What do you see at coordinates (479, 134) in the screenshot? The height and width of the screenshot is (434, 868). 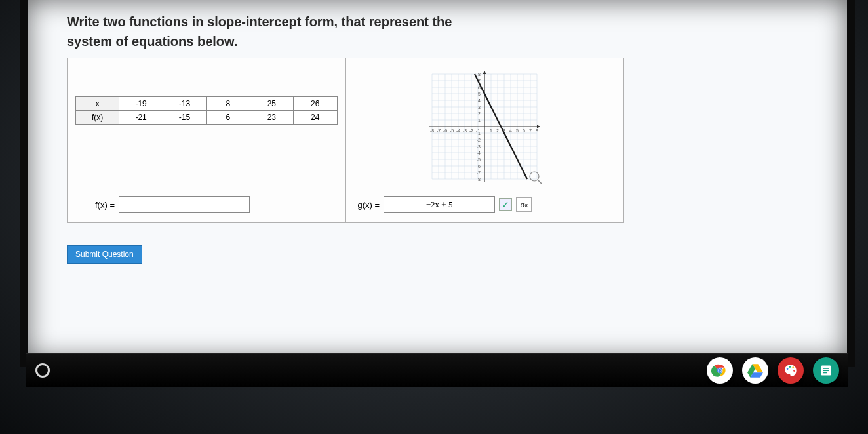 I see `svg-text: -1` at bounding box center [479, 134].